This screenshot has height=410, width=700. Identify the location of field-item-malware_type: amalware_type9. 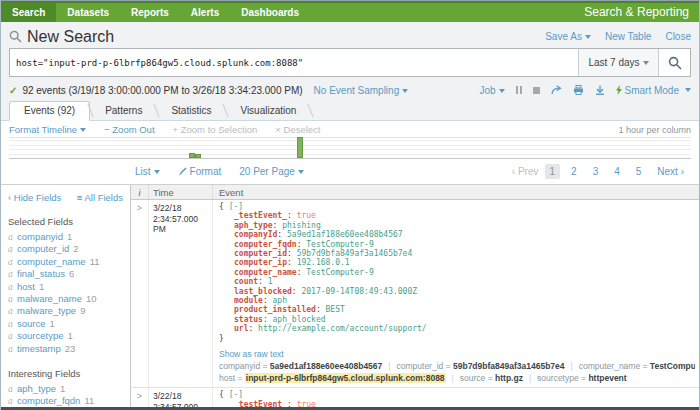
(66, 311).